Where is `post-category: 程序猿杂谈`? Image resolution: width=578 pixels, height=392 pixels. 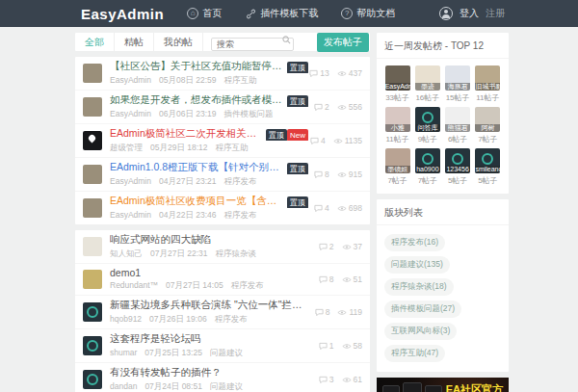
post-category: 程序猿杂谈 is located at coordinates (237, 254).